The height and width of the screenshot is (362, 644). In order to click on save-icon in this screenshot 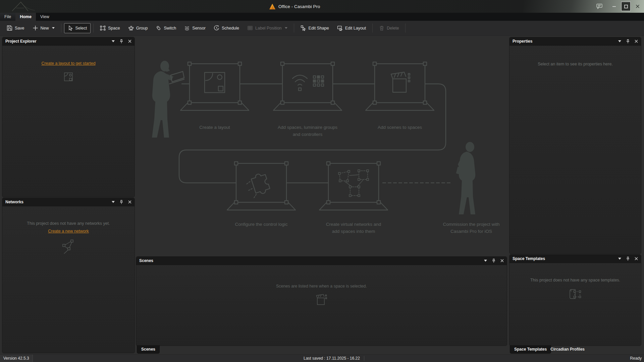, I will do `click(9, 28)`.